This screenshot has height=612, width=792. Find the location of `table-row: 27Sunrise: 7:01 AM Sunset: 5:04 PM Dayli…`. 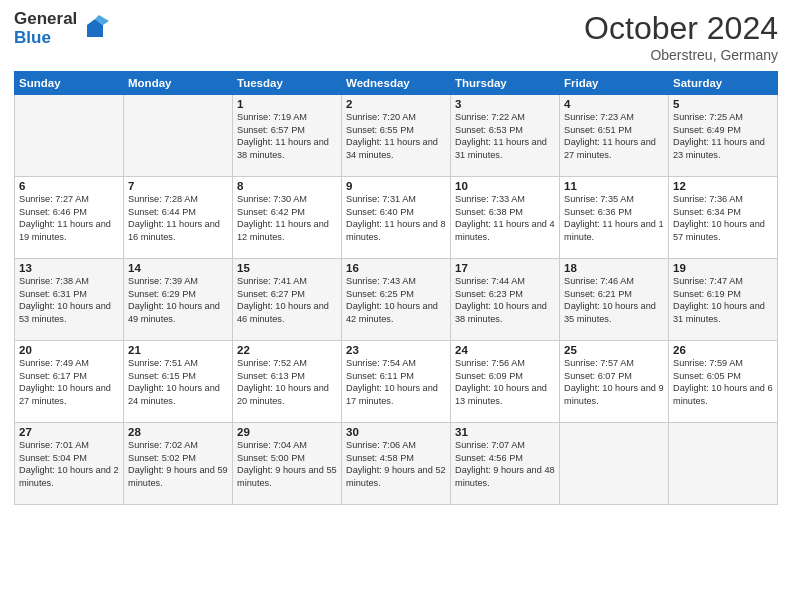

table-row: 27Sunrise: 7:01 AM Sunset: 5:04 PM Dayli… is located at coordinates (70, 464).